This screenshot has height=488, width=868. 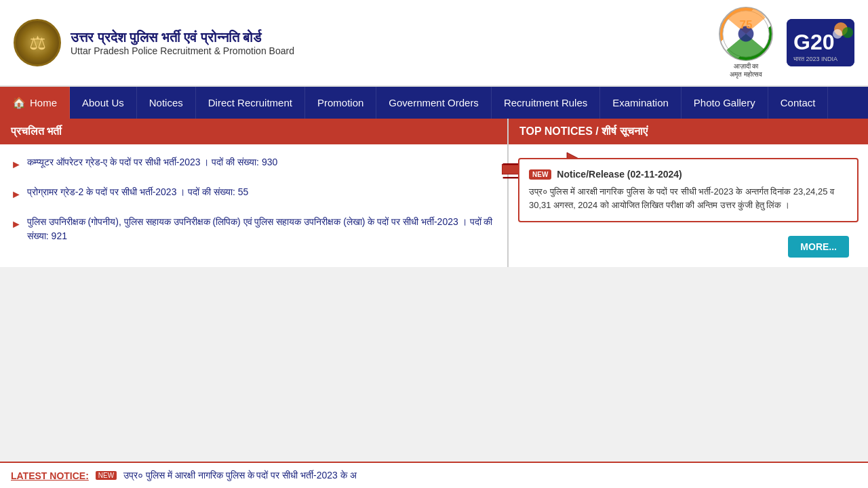 I want to click on g20-badge: G20 भारत 2023 INDIA, so click(x=821, y=43).